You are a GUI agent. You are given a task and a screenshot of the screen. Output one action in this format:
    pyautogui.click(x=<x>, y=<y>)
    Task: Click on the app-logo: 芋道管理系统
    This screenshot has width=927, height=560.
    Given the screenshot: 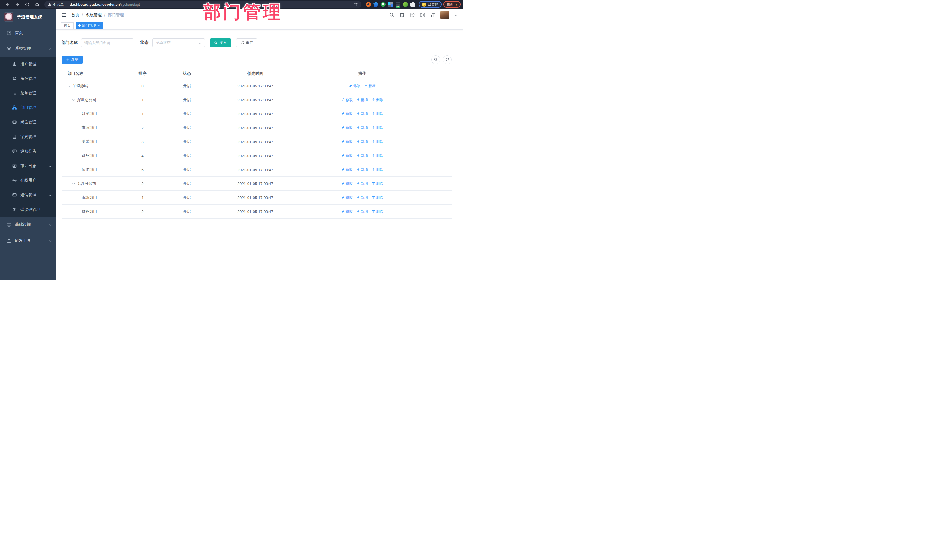 What is the action you would take?
    pyautogui.click(x=28, y=17)
    